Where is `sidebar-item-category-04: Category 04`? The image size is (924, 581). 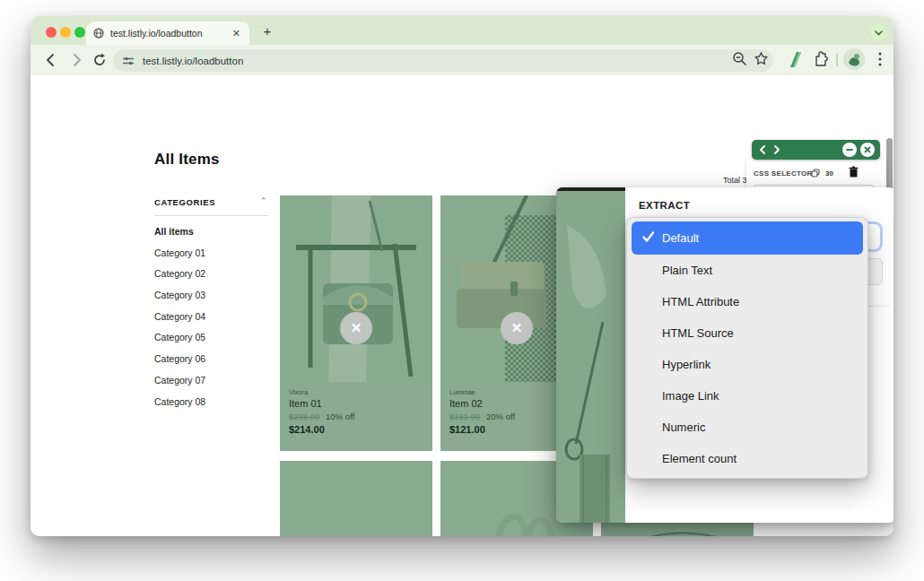
sidebar-item-category-04: Category 04 is located at coordinates (213, 317).